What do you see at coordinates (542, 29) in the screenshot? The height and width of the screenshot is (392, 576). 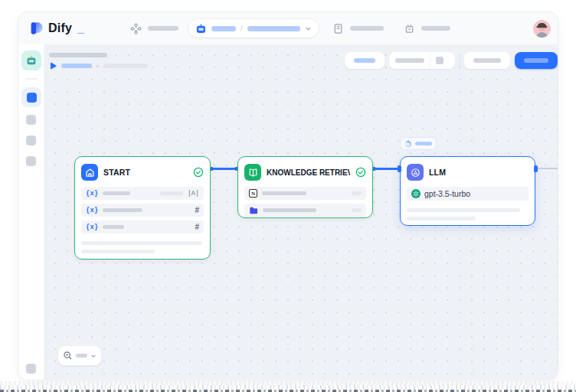 I see `user-avatar` at bounding box center [542, 29].